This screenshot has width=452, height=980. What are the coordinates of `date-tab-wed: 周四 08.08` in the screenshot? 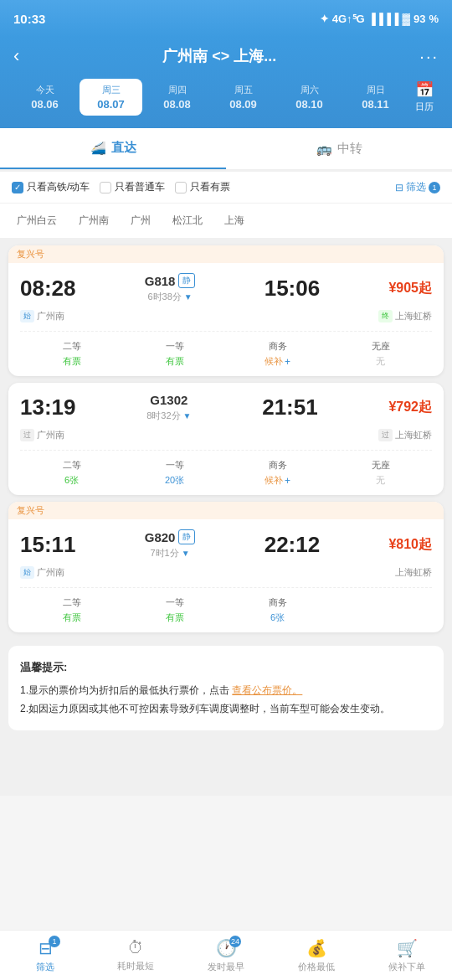 It's located at (177, 97).